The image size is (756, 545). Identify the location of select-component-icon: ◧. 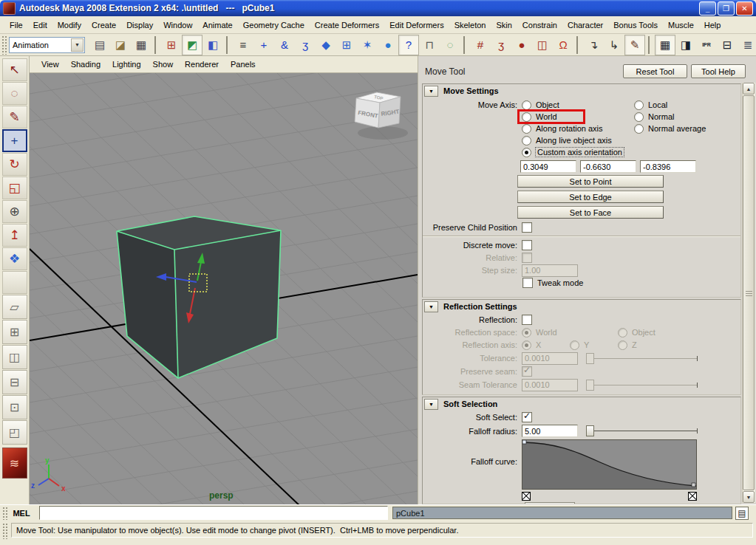
(213, 45).